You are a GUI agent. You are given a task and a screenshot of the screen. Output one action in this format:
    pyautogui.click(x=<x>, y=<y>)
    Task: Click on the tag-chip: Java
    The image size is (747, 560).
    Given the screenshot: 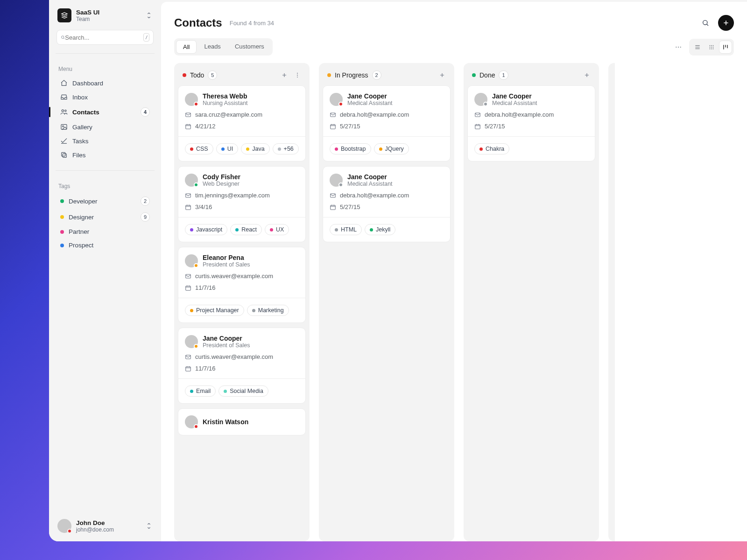 What is the action you would take?
    pyautogui.click(x=255, y=149)
    